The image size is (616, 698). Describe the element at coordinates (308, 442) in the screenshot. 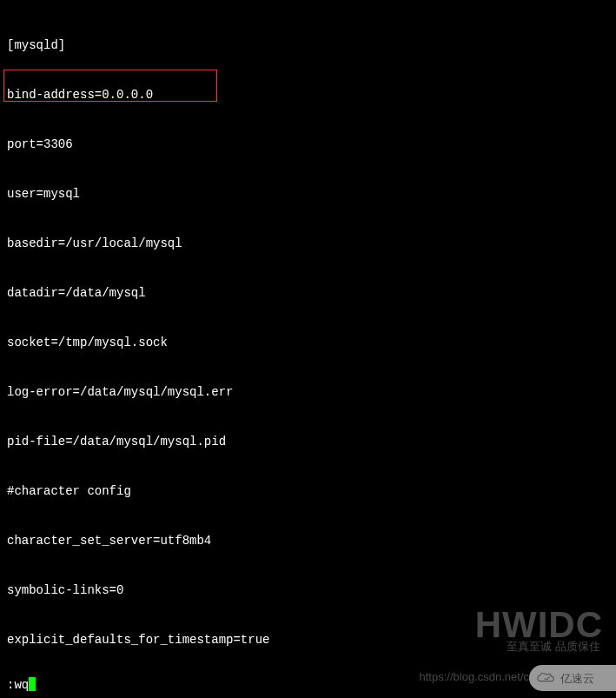

I see `config-line: pid-file=/data/mysql/mysql.pid` at that location.